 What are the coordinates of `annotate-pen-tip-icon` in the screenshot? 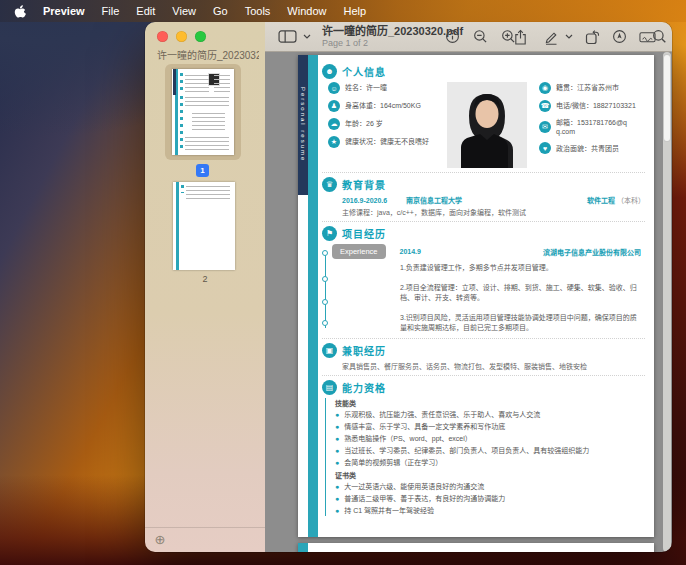 It's located at (620, 37).